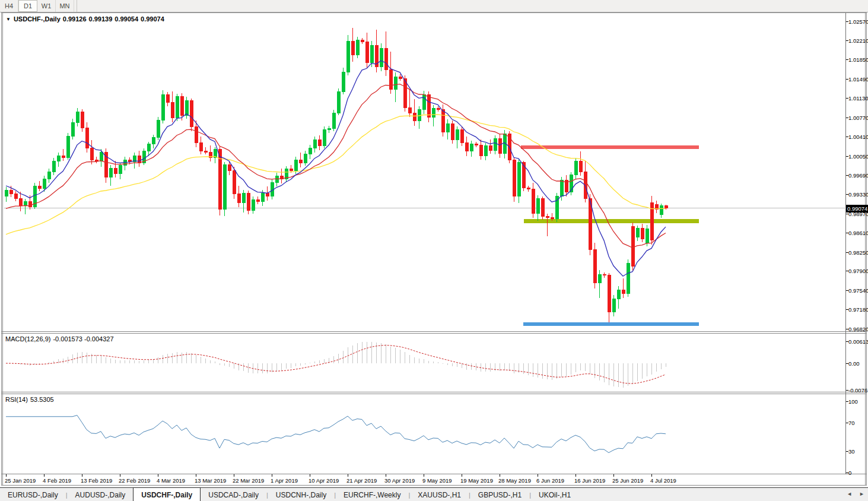 The height and width of the screenshot is (501, 868). Describe the element at coordinates (861, 494) in the screenshot. I see `tab-scroll-right-icon: ►` at that location.